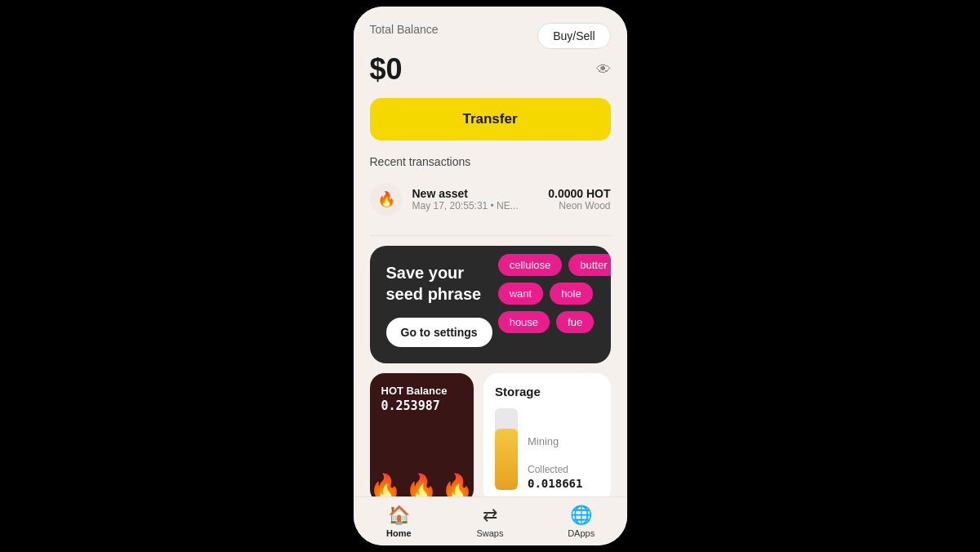 This screenshot has height=552, width=980. What do you see at coordinates (490, 438) in the screenshot?
I see `bottom-cards: HOT Balance 0.253987 🔥 🔥 🔥 Storage` at bounding box center [490, 438].